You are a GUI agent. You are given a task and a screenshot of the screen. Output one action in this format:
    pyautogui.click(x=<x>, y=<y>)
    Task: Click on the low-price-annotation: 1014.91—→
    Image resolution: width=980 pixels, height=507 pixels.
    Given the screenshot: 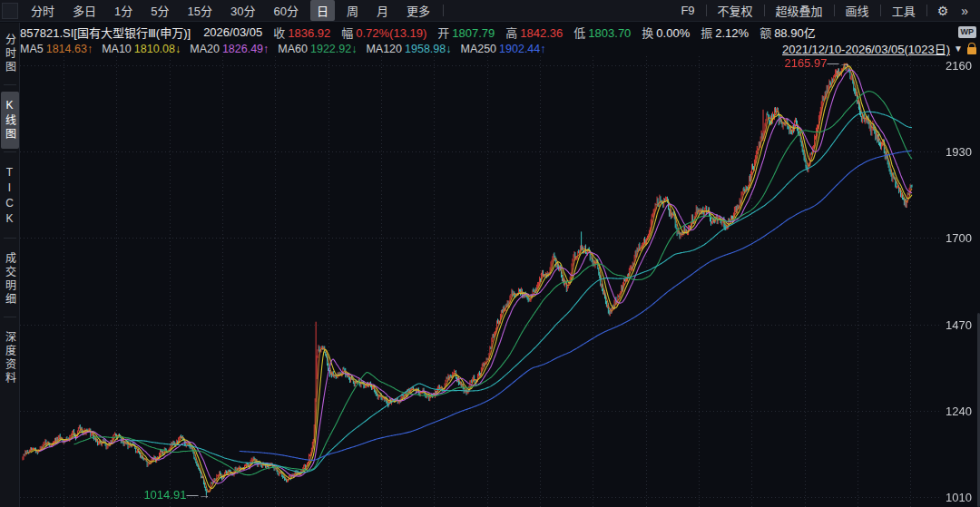 What is the action you would take?
    pyautogui.click(x=176, y=495)
    